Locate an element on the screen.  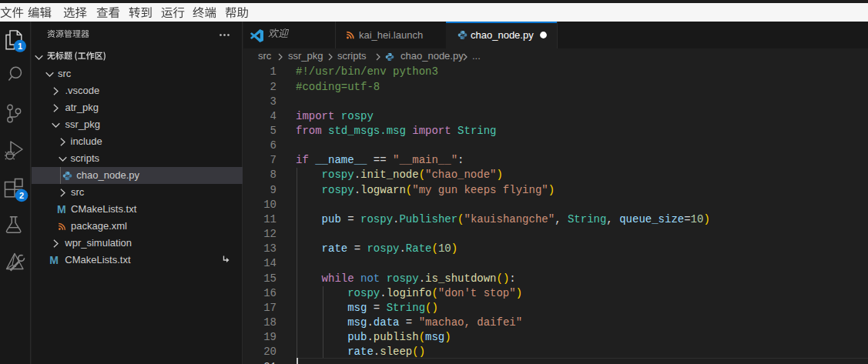
svg-text: 1 is located at coordinates (20, 46).